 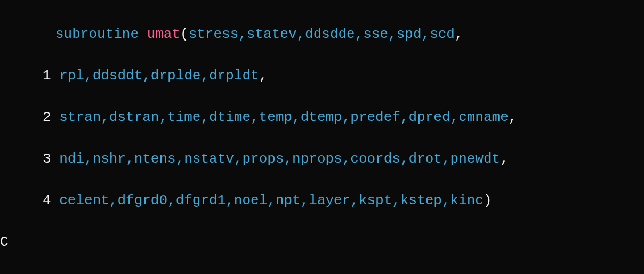 What do you see at coordinates (271, 200) in the screenshot?
I see `args: celent,dfgrd0,dfgrd1,noel,npt,layer,kspt…` at bounding box center [271, 200].